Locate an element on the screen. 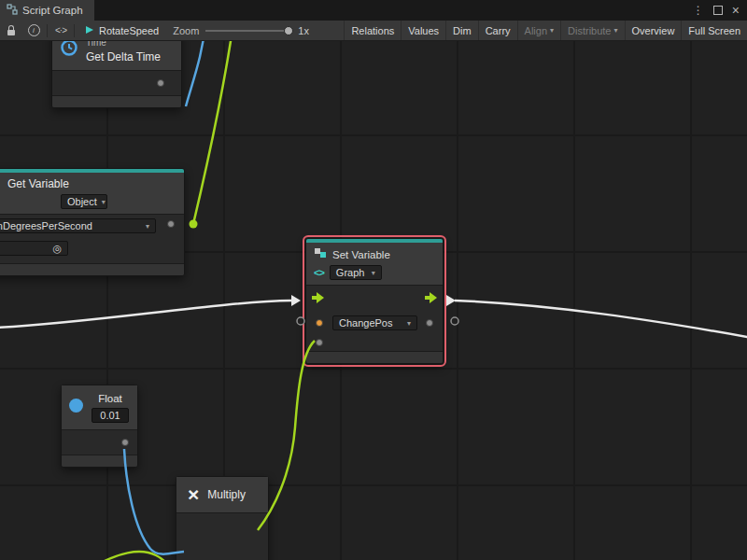 The width and height of the screenshot is (747, 560). node-header: Float 0.01 is located at coordinates (99, 407).